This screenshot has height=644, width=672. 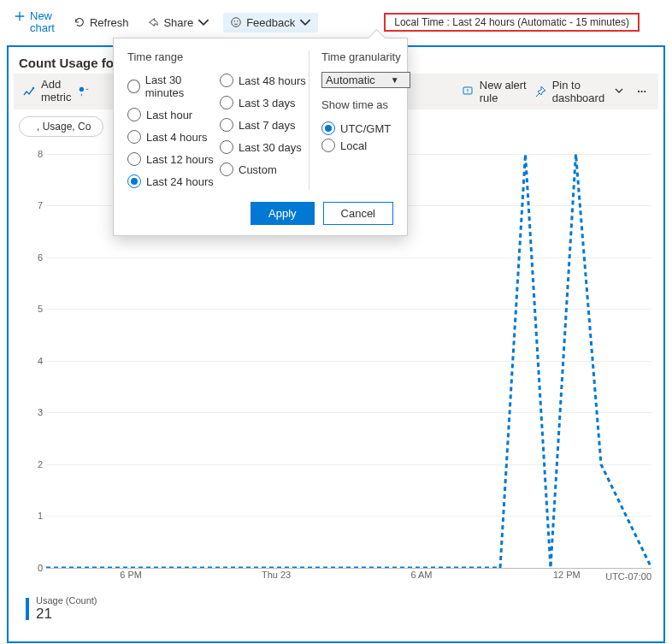 What do you see at coordinates (27, 609) in the screenshot?
I see `legend-color-swatch` at bounding box center [27, 609].